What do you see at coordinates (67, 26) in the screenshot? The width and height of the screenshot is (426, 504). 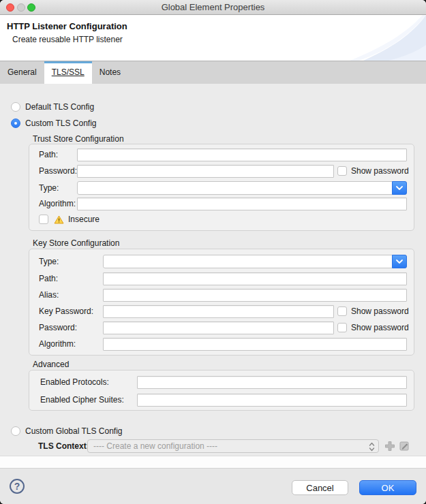 I see `page-title: HTTP Listener Configuration` at bounding box center [67, 26].